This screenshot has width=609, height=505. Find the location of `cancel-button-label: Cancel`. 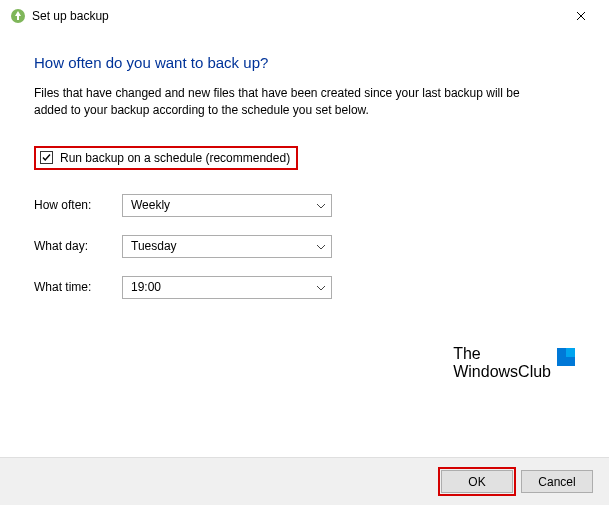

cancel-button-label: Cancel is located at coordinates (556, 482).